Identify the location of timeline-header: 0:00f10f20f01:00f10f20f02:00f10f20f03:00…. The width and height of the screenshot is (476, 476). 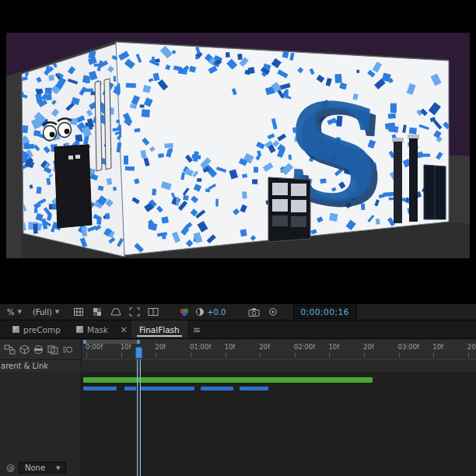
(238, 349).